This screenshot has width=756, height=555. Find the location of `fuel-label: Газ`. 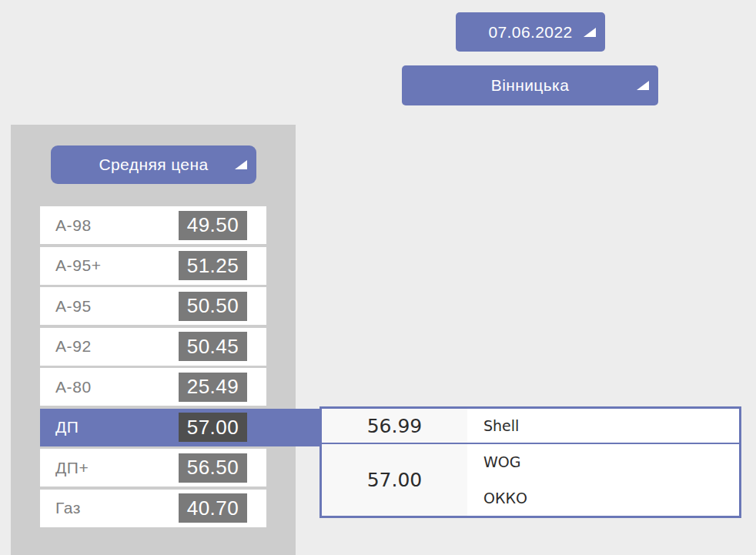

fuel-label: Газ is located at coordinates (68, 508).